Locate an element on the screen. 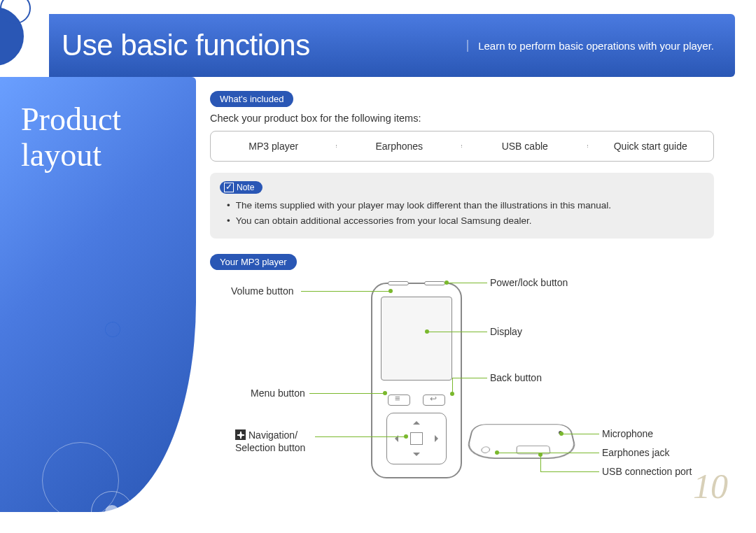  note-pill: Note is located at coordinates (241, 187).